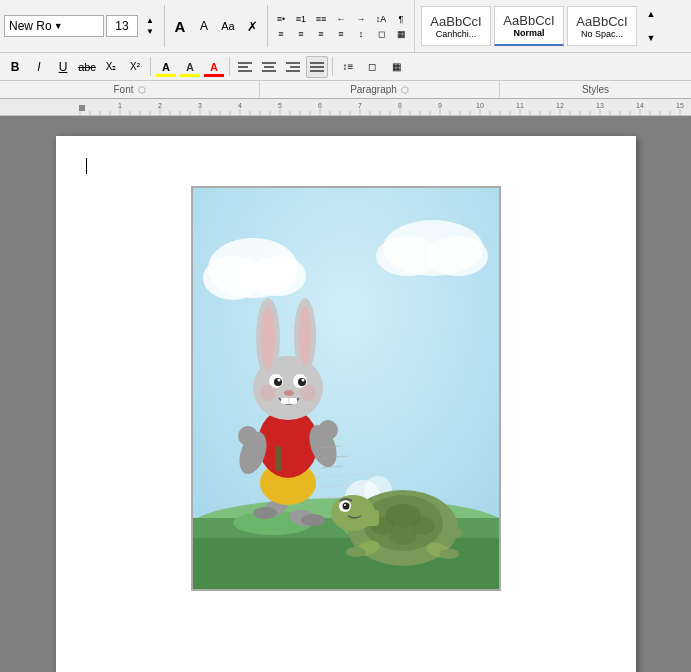 This screenshot has height=672, width=691. What do you see at coordinates (346, 90) in the screenshot?
I see `ribbon-labels-row: Font ⬡ Paragraph ⬡ Styles` at bounding box center [346, 90].